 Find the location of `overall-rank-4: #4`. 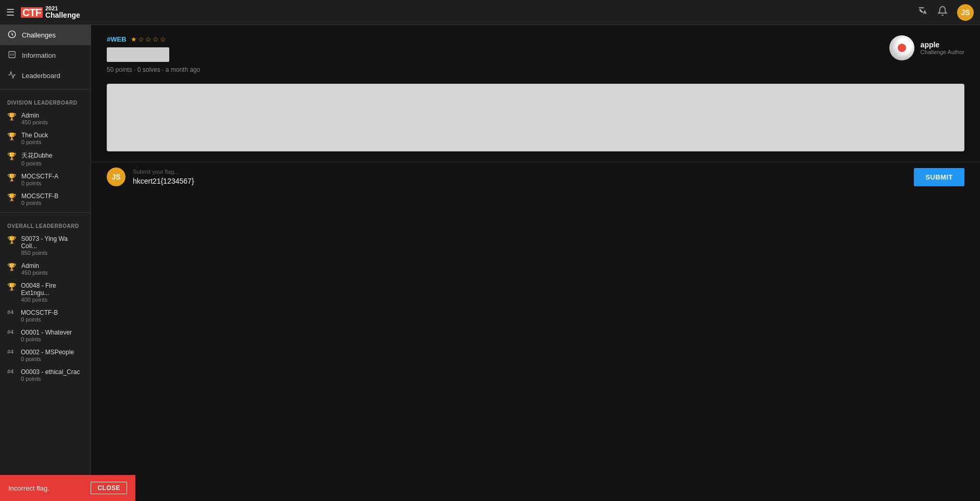

overall-rank-4: #4 is located at coordinates (11, 312).